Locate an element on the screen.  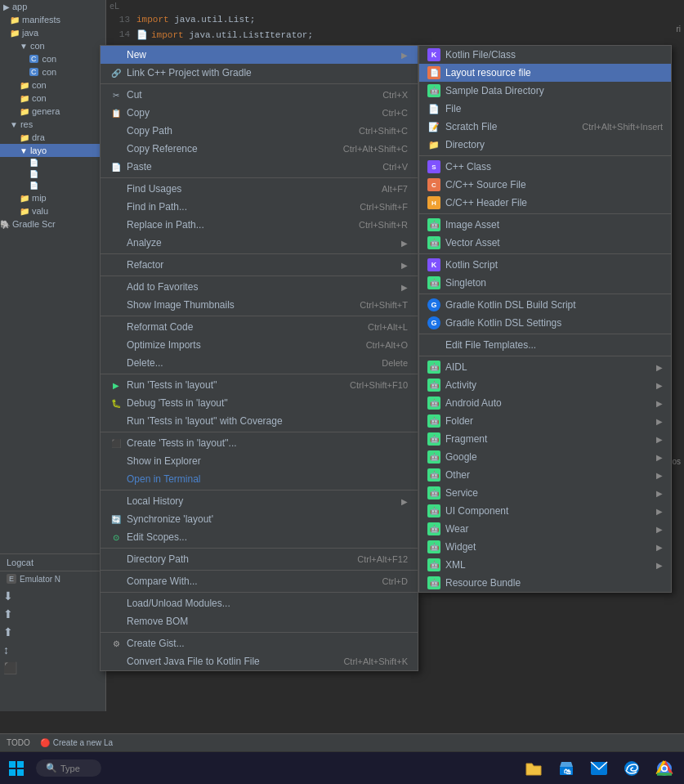
menu-item-find-path: Find in Path... Ctrl+Shift+F is located at coordinates (259, 207).